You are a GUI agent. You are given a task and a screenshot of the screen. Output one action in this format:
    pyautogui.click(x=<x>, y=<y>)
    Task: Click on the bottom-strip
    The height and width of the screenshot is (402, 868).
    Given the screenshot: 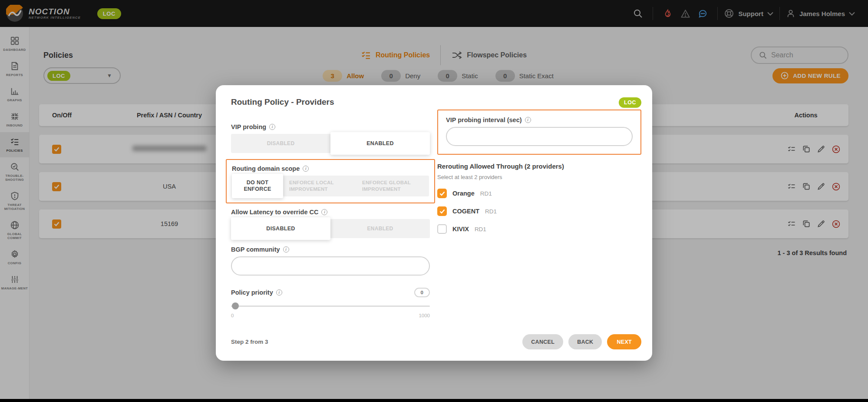 What is the action you would take?
    pyautogui.click(x=434, y=401)
    